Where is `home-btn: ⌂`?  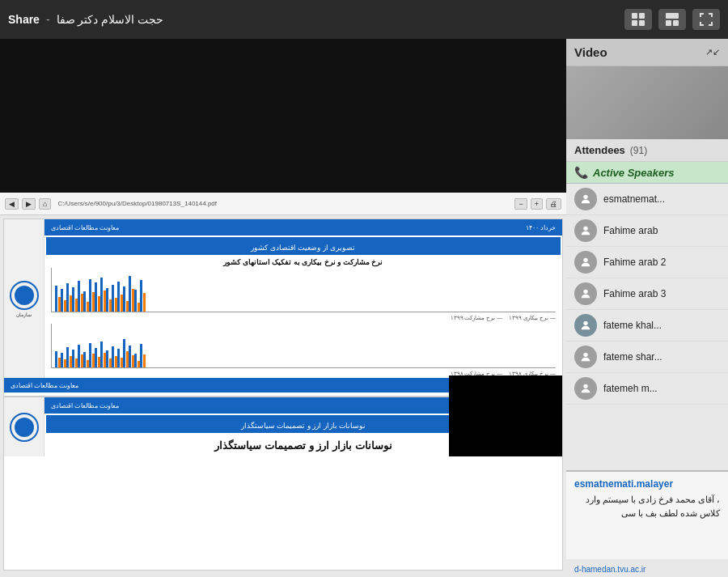 home-btn: ⌂ is located at coordinates (45, 204).